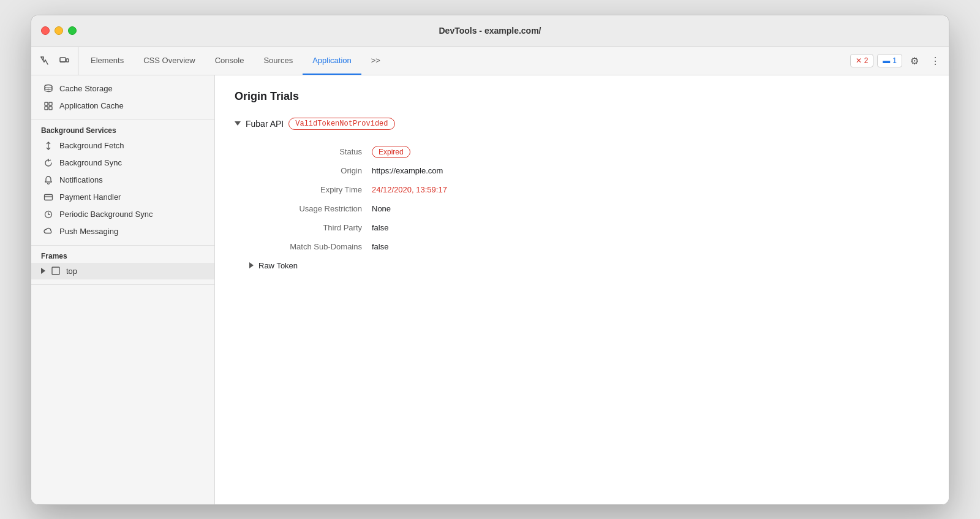  I want to click on bell-icon, so click(48, 180).